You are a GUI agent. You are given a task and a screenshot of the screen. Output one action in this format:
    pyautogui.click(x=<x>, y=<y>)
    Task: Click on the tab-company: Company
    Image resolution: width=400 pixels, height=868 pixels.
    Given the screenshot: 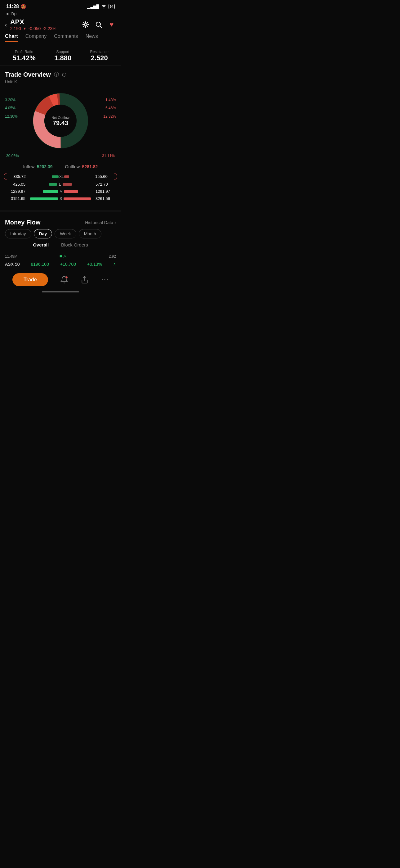 What is the action you would take?
    pyautogui.click(x=36, y=38)
    